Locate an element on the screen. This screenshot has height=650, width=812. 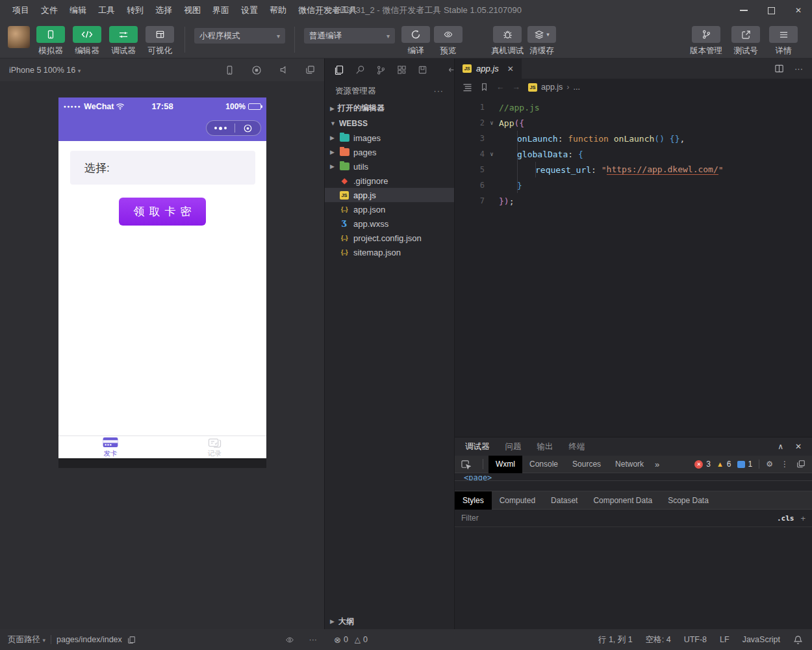
explorer-problem-counts: ⊗ 0 △ 0 is located at coordinates (390, 640).